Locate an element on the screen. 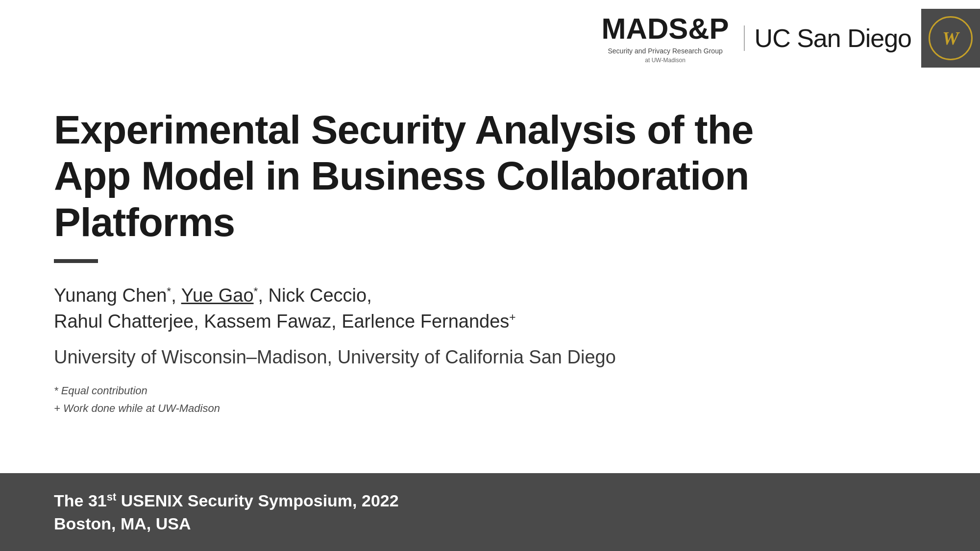 This screenshot has height=551, width=980. mads-sp-text: S&P is located at coordinates (699, 28).